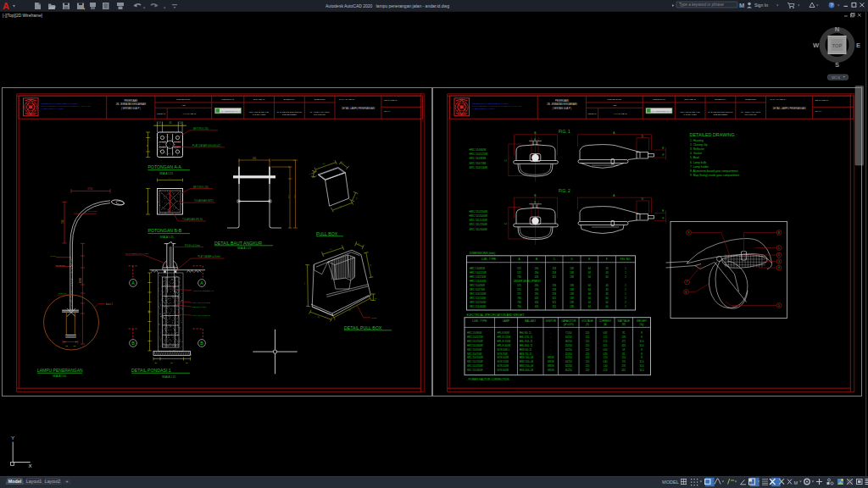  What do you see at coordinates (526, 337) in the screenshot?
I see `svg-text: BHL 125L 11` at bounding box center [526, 337].